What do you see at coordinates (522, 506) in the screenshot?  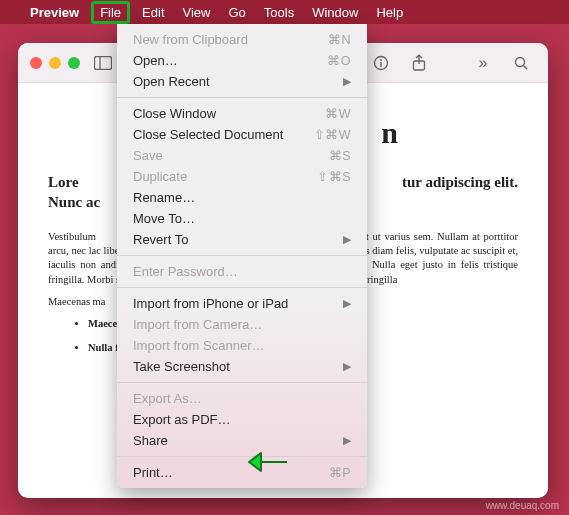 I see `watermark: www.deuaq.com` at bounding box center [522, 506].